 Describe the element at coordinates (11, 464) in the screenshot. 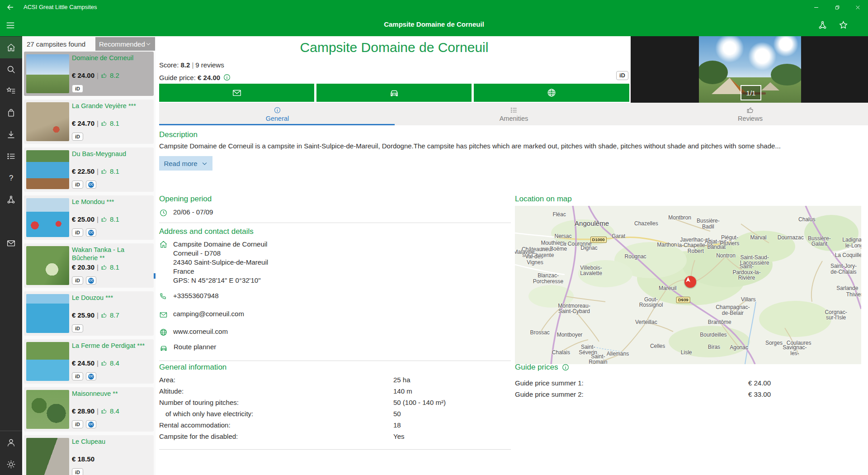

I see `sidebar-item-settings` at that location.